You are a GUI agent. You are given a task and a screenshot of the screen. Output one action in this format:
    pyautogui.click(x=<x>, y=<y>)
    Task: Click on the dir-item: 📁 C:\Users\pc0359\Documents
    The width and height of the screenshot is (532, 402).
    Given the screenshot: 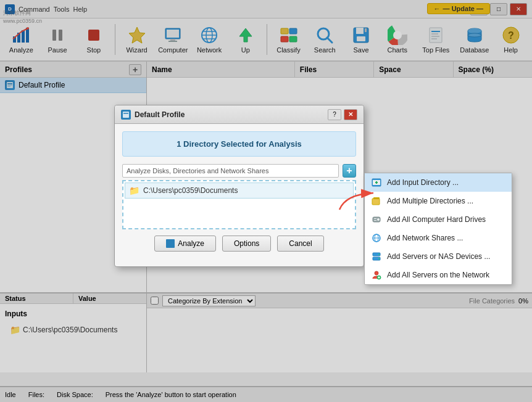 What is the action you would take?
    pyautogui.click(x=239, y=191)
    